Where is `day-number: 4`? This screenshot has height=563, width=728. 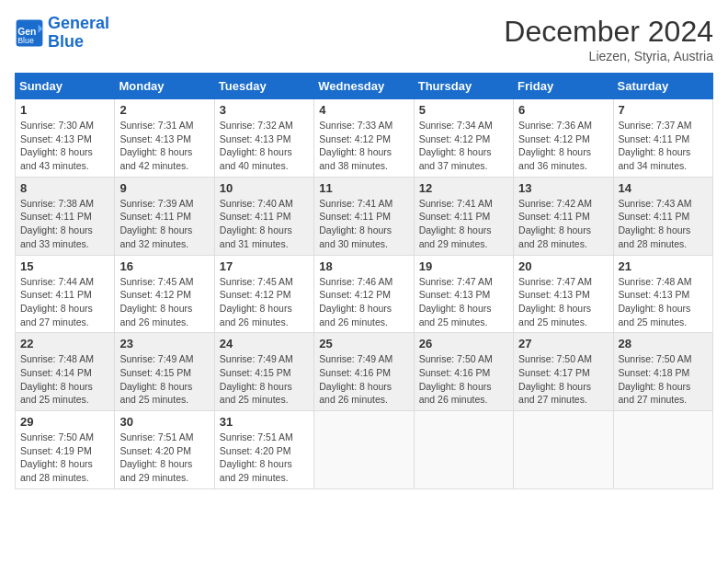
day-number: 4 is located at coordinates (364, 110).